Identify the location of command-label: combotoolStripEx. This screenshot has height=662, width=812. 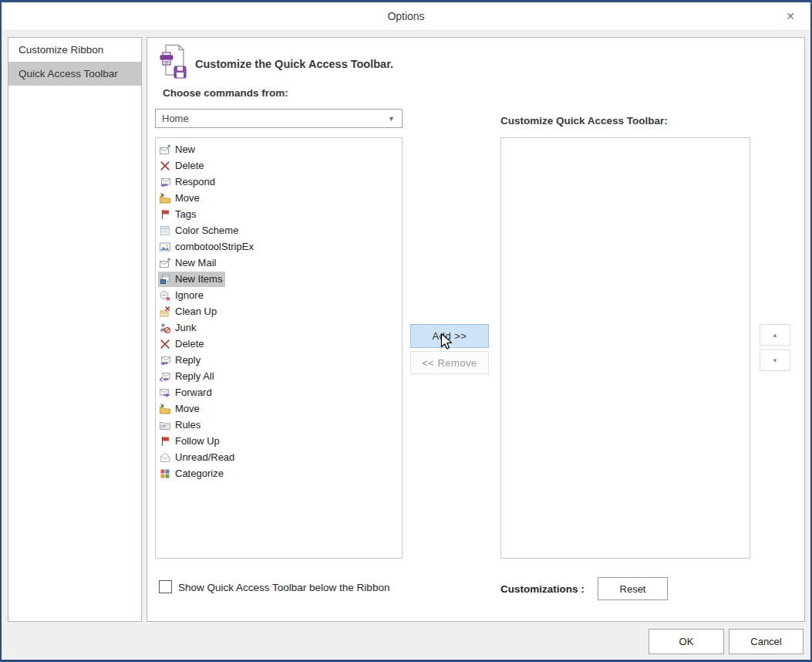
(214, 247).